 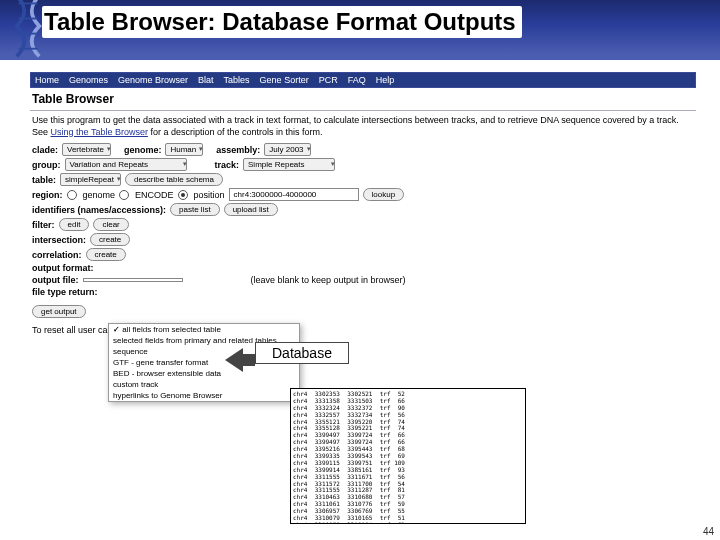 I want to click on group-label: group:, so click(x=46, y=165).